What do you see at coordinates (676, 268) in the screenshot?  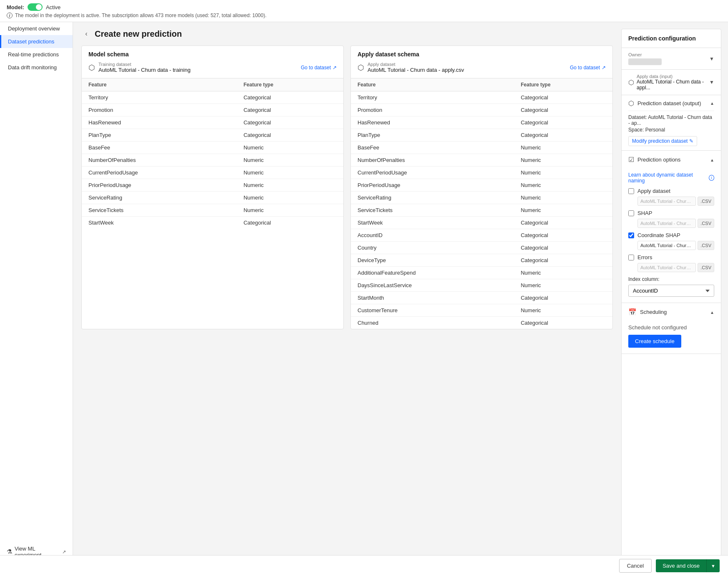 I see `errors-input-row: AutoML Tutorial - Churn data - apply_1 .…` at bounding box center [676, 268].